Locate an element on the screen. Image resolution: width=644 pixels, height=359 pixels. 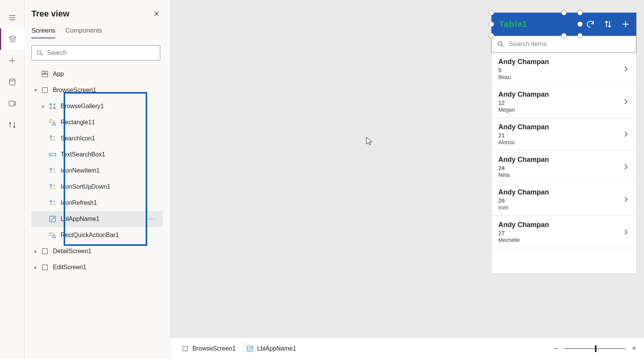
app-search-placeholder: Search items is located at coordinates (527, 44).